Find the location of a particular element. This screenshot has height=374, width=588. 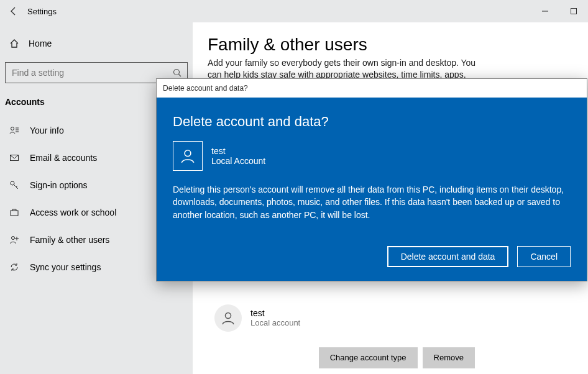

home-label: Home is located at coordinates (40, 43).